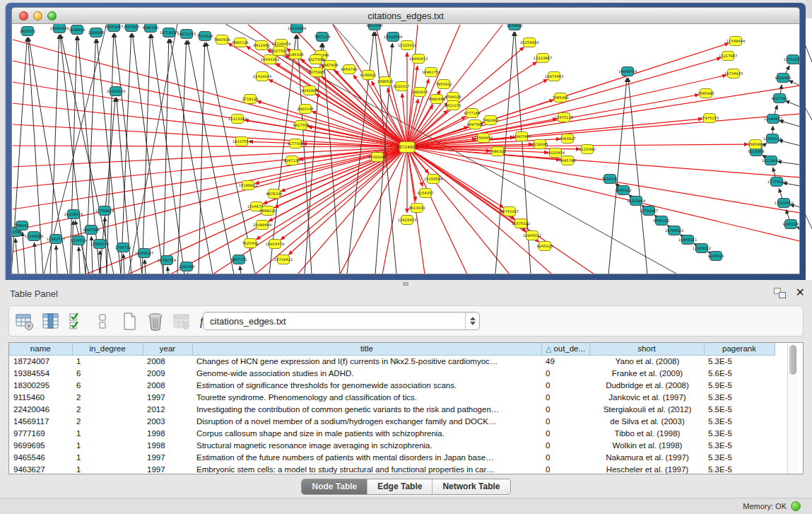 The image size is (812, 514). Describe the element at coordinates (647, 385) in the screenshot. I see `cell-short: Dudbridge et al. (2008)` at that location.